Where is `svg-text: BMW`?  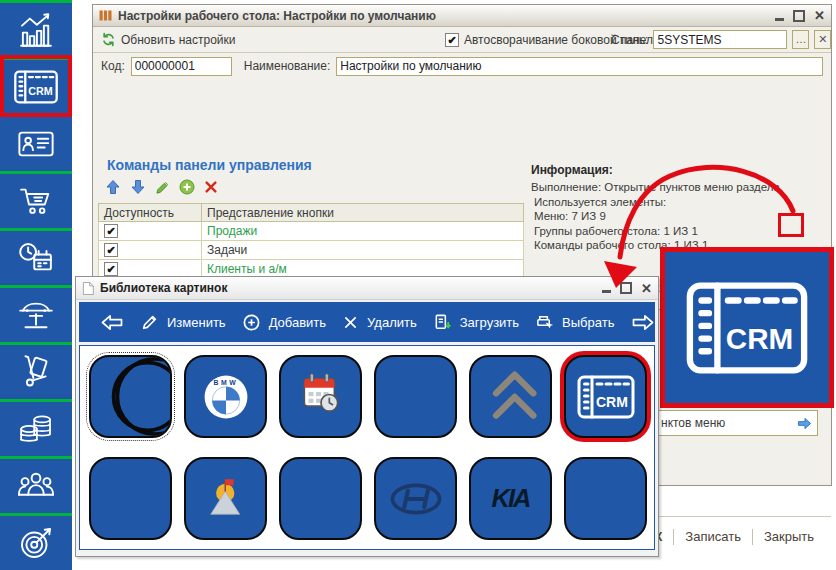 svg-text: BMW is located at coordinates (226, 382).